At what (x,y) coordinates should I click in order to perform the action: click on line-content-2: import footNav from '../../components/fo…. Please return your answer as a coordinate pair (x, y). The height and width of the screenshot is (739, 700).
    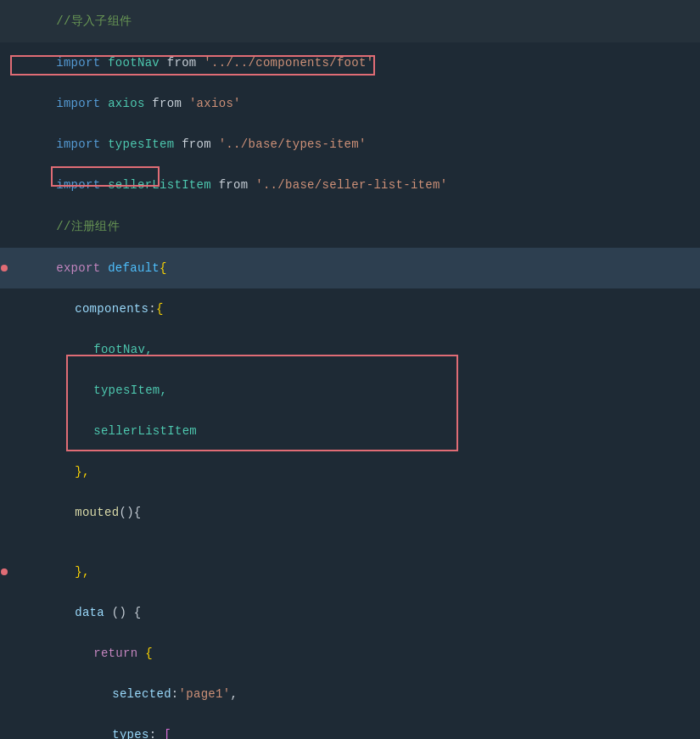
    Looking at the image, I should click on (355, 63).